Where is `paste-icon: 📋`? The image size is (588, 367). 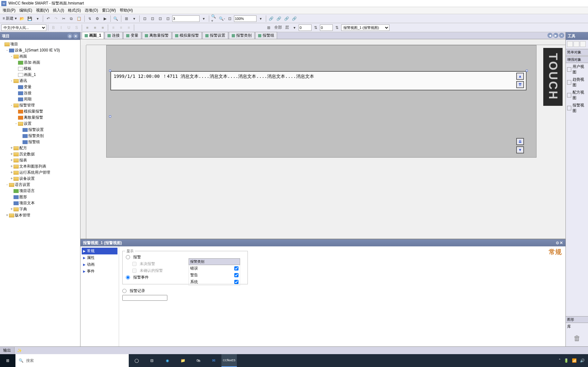
paste-icon: 📋 is located at coordinates (79, 19).